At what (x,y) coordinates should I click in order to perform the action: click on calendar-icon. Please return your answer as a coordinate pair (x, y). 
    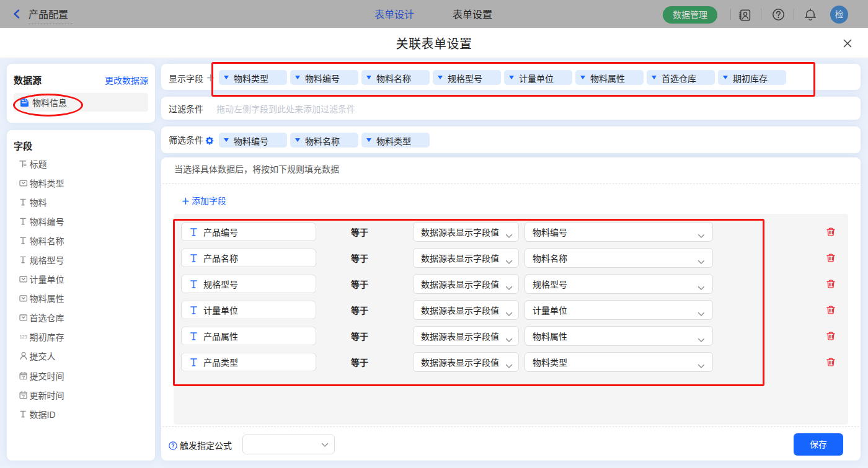
    Looking at the image, I should click on (24, 395).